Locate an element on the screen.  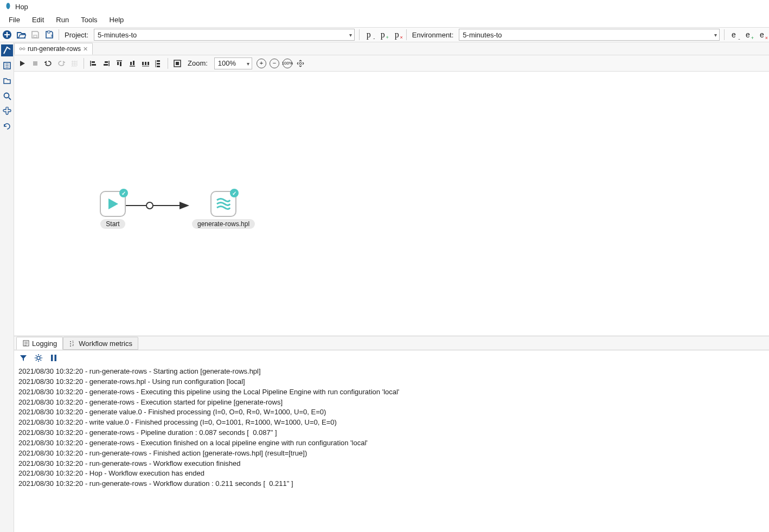
app-title: Hop is located at coordinates (22, 7).